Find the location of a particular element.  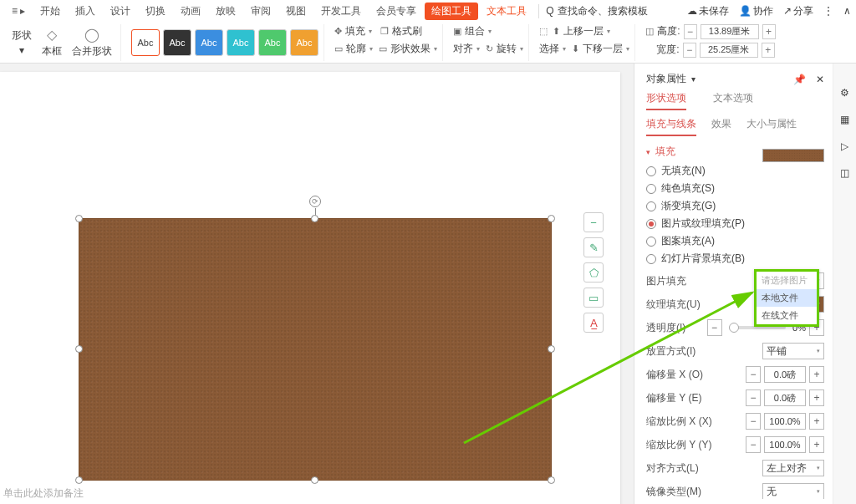

rail-play-icon: ▷ is located at coordinates (844, 146).